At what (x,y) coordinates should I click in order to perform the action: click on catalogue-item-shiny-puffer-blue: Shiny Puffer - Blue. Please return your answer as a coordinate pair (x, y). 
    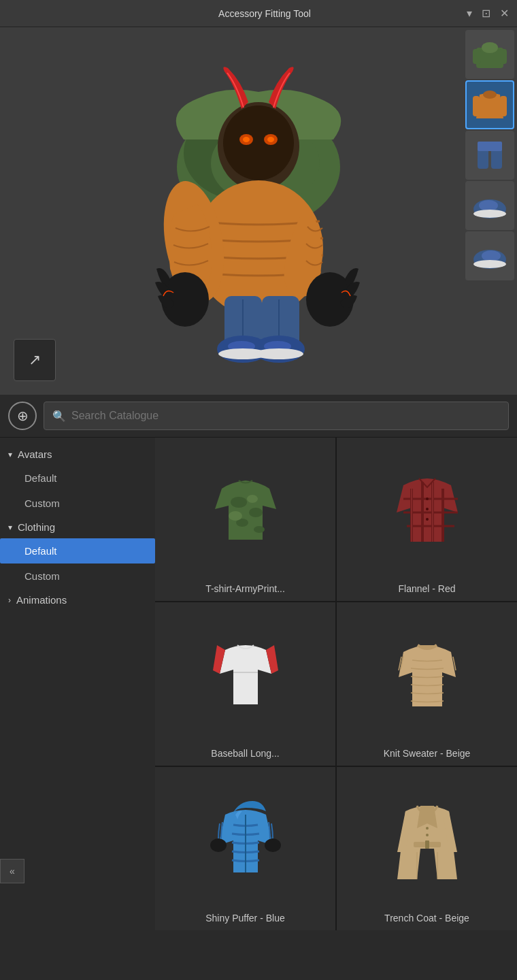
    Looking at the image, I should click on (245, 849).